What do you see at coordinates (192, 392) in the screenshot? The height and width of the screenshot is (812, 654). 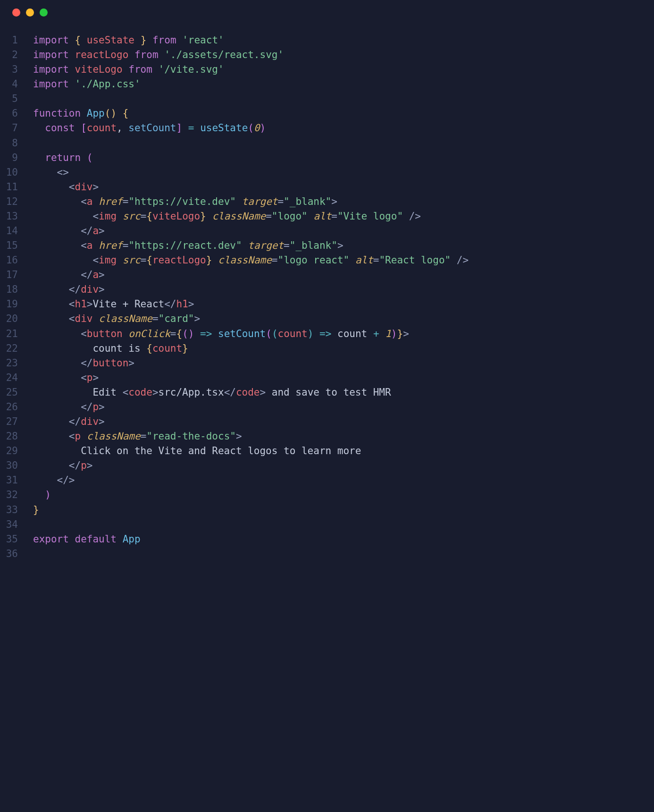 I see `token-txt: src/App.tsx` at bounding box center [192, 392].